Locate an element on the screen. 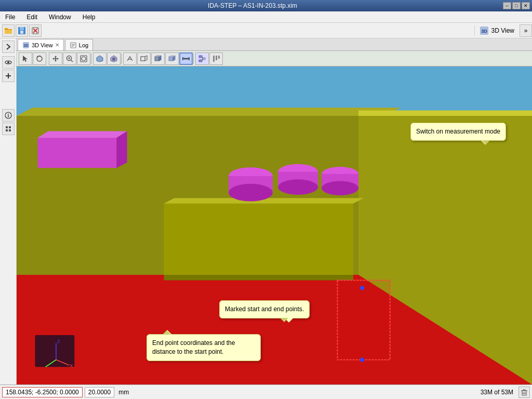 This screenshot has height=399, width=532. menu-window: Window is located at coordinates (60, 17).